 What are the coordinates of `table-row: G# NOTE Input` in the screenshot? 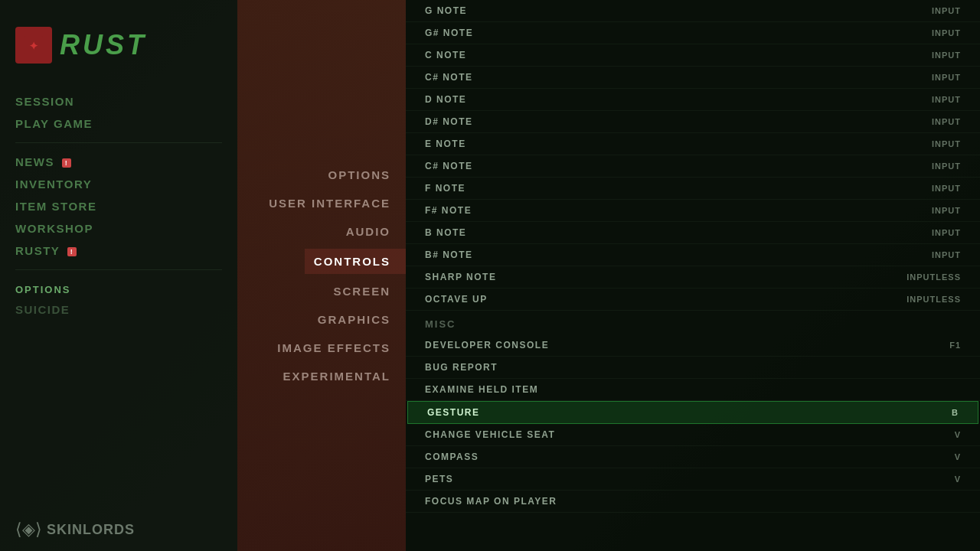 It's located at (693, 34).